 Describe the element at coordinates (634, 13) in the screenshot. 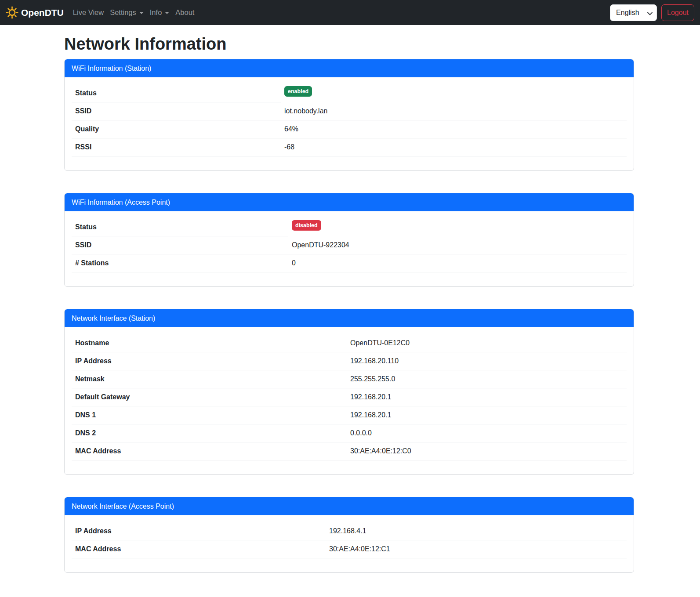

I see `language-select: English` at that location.